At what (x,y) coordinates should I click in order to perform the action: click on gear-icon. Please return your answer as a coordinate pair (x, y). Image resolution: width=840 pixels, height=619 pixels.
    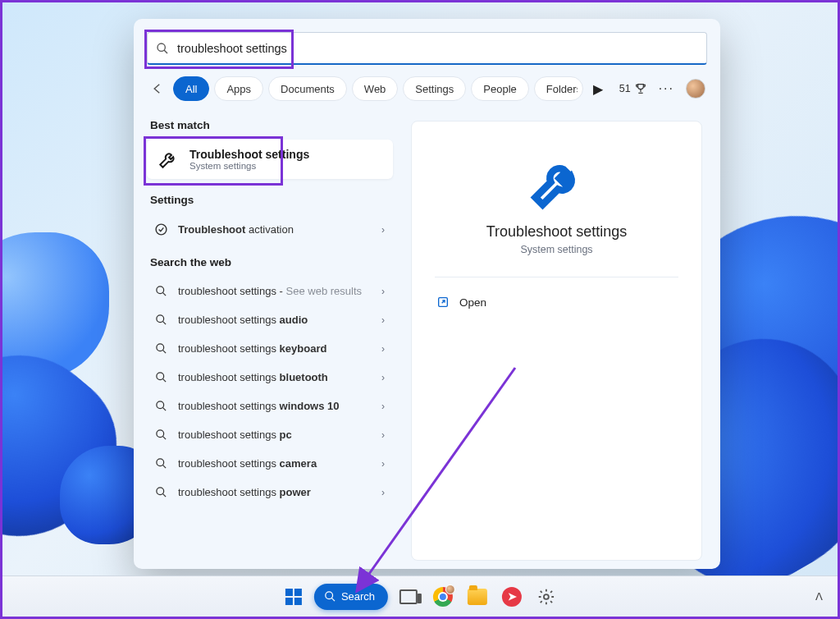
    Looking at the image, I should click on (546, 597).